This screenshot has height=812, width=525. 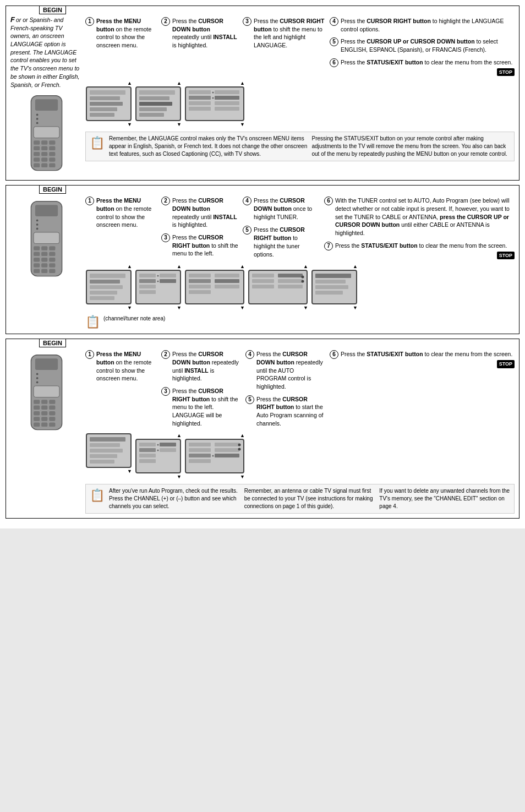 What do you see at coordinates (419, 217) in the screenshot?
I see `s2-step-6: 6 With the TUNER control set to AUTO, Au…` at bounding box center [419, 217].